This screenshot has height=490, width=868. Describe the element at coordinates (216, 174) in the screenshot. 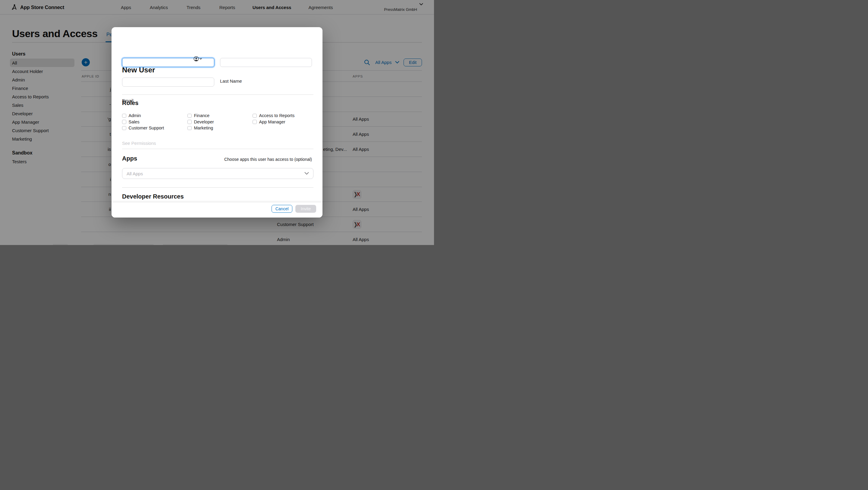

I see `apps-select-placeholder: All Apps` at that location.